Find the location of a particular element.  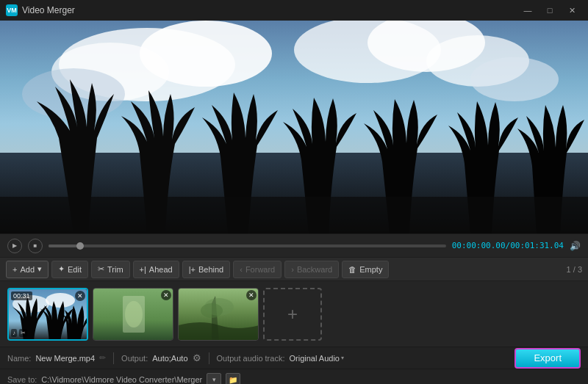

edit-icon: ✦ is located at coordinates (62, 269).